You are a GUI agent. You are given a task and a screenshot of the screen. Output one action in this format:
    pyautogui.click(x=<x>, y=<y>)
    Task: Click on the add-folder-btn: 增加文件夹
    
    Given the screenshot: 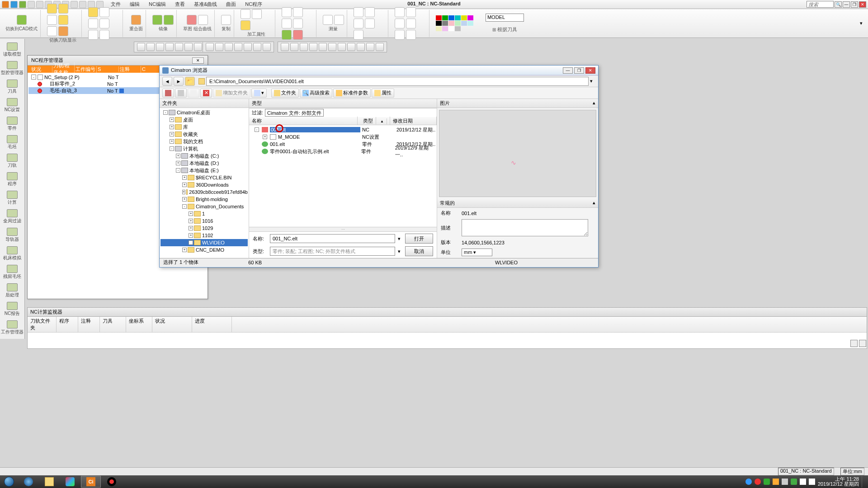 What is the action you would take?
    pyautogui.click(x=231, y=93)
    